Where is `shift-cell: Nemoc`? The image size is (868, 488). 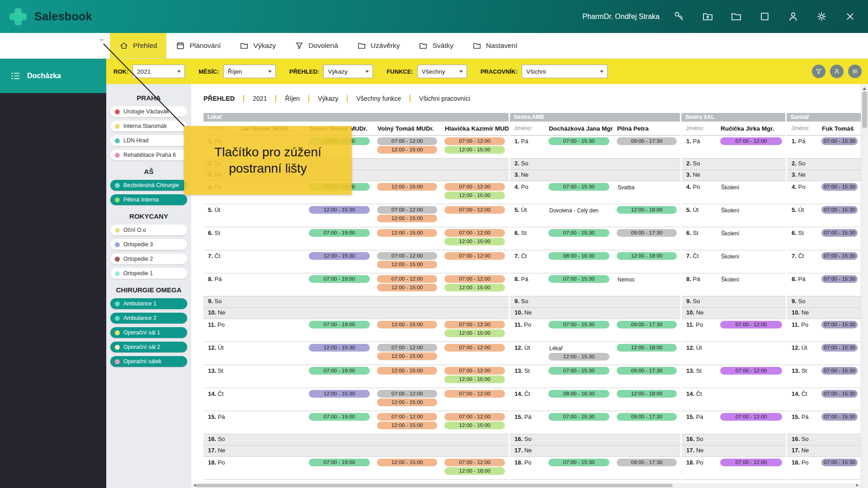 shift-cell: Nemoc is located at coordinates (646, 285).